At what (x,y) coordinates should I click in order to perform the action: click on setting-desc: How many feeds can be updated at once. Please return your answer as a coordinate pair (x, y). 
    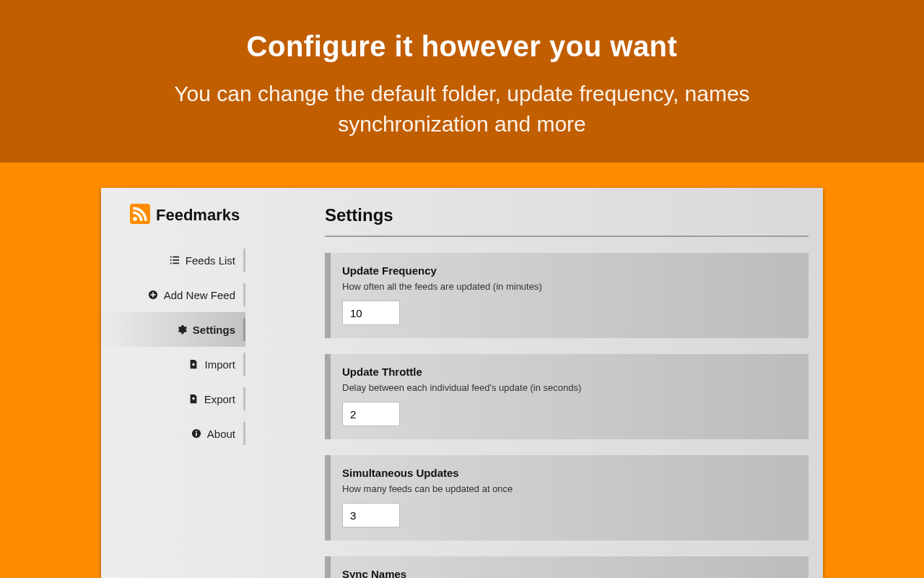
    Looking at the image, I should click on (569, 488).